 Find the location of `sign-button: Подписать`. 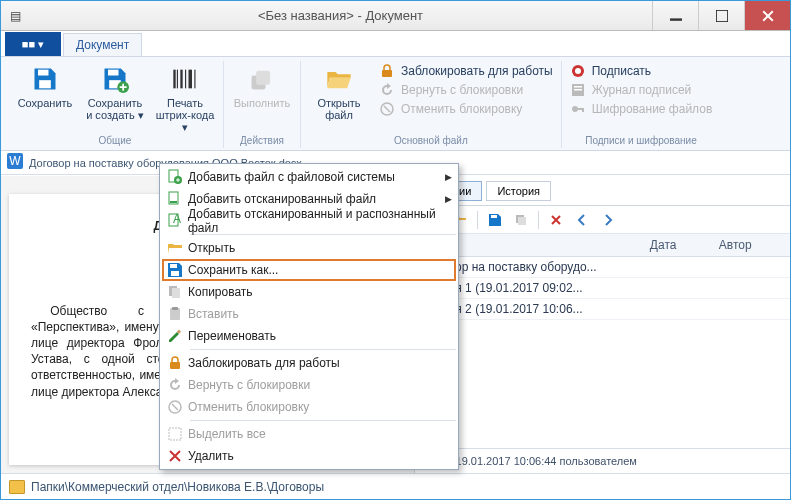

sign-button: Подписать is located at coordinates (642, 71).